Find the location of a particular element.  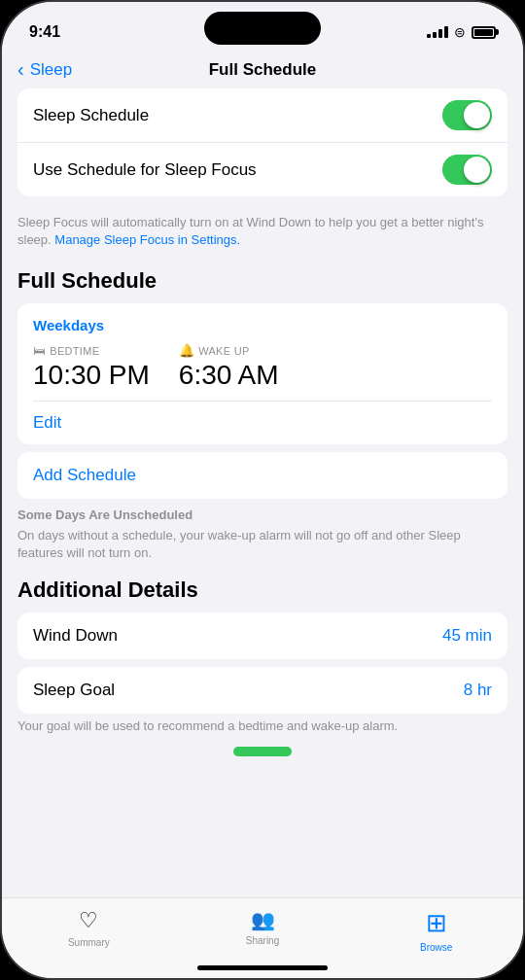

weekdays-label: Weekdays is located at coordinates (262, 325).